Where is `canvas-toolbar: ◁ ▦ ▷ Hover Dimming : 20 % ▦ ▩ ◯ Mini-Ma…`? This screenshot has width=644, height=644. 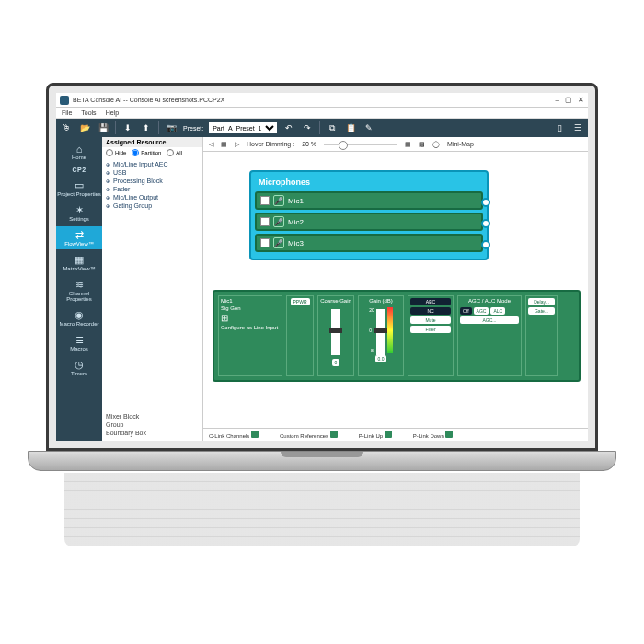
canvas-toolbar: ◁ ▦ ▷ Hover Dimming : 20 % ▦ ▩ ◯ Mini-Ma… is located at coordinates (396, 144).